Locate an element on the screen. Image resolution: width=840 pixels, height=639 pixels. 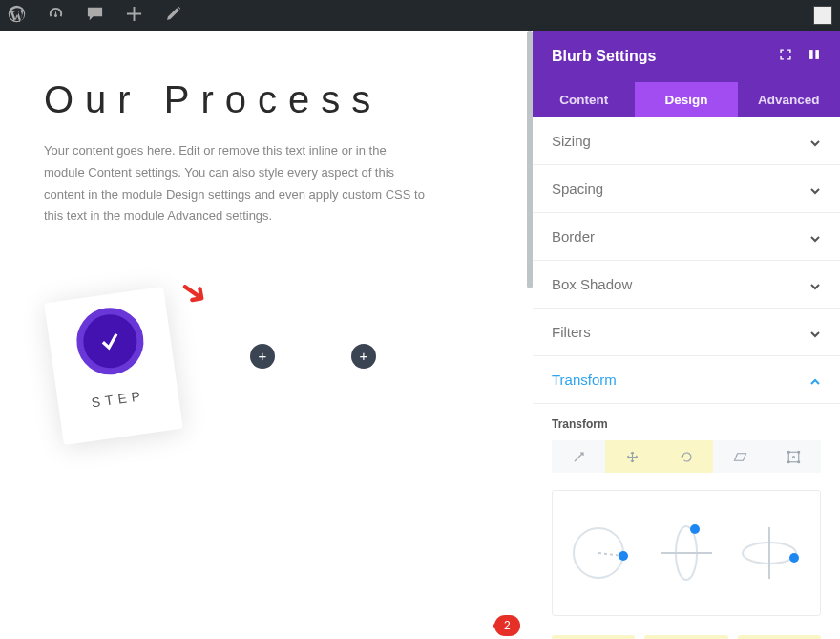
blurb-card: STEP is located at coordinates (114, 366).